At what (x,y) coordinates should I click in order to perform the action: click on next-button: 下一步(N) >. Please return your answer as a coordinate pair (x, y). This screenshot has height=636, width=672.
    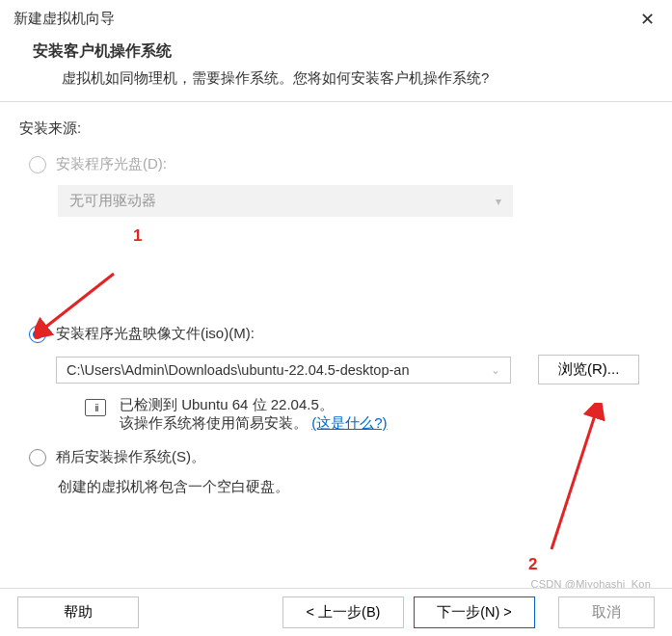
    Looking at the image, I should click on (474, 613).